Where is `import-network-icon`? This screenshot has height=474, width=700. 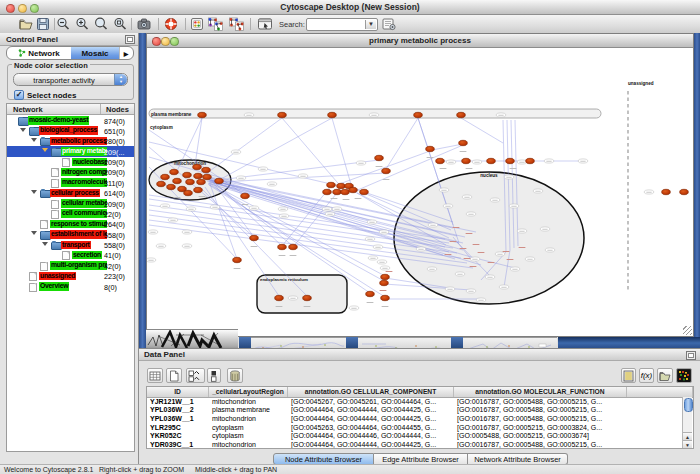 import-network-icon is located at coordinates (216, 24).